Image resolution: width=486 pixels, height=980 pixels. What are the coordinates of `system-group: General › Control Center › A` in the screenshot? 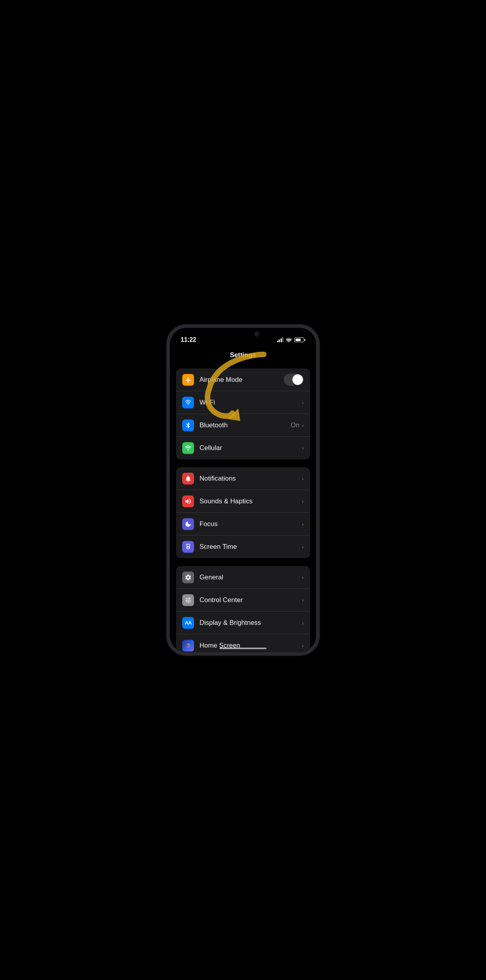 It's located at (243, 609).